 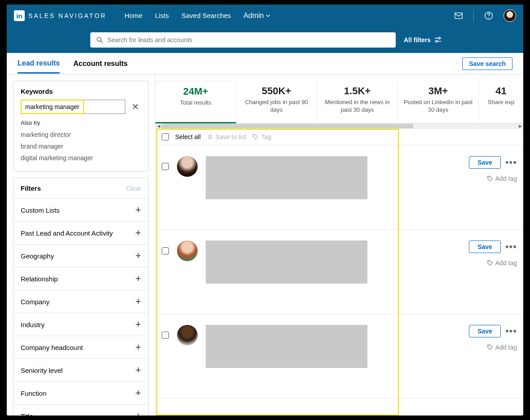 I want to click on stat-label: Mentioned in the news in past 30 days, so click(x=358, y=106).